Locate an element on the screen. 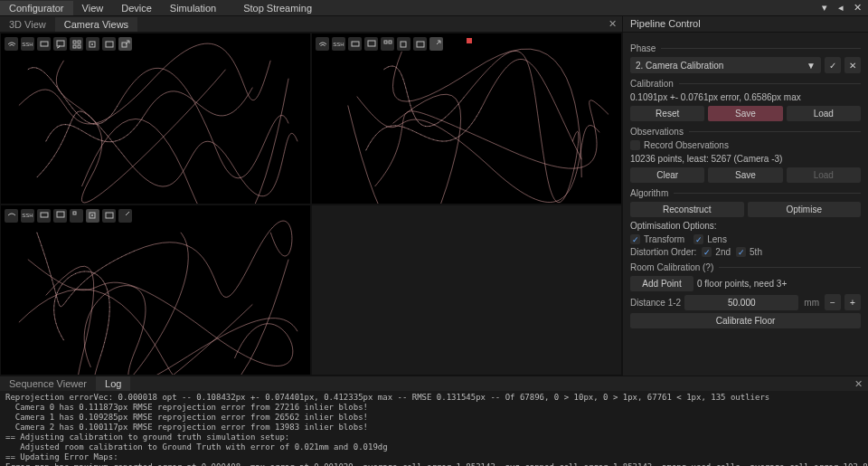  obs-load-button: Load is located at coordinates (824, 176).